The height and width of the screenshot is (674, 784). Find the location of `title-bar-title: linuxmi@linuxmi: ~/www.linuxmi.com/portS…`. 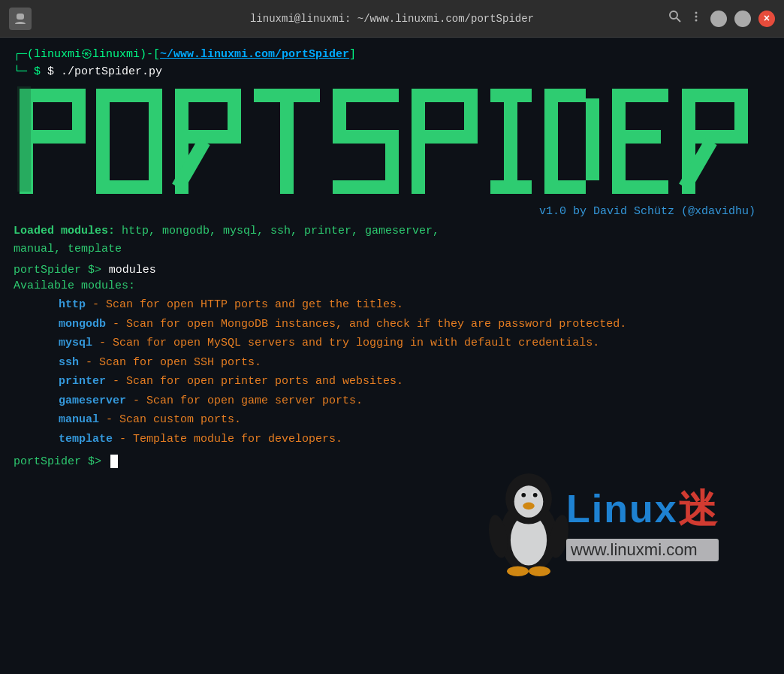

title-bar-title: linuxmi@linuxmi: ~/www.linuxmi.com/portS… is located at coordinates (392, 19).